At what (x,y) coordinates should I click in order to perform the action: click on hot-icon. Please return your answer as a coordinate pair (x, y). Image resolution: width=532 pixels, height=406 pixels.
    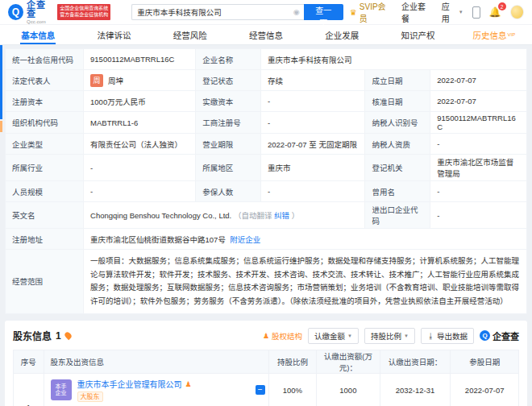
    Looking at the image, I should click on (68, 335).